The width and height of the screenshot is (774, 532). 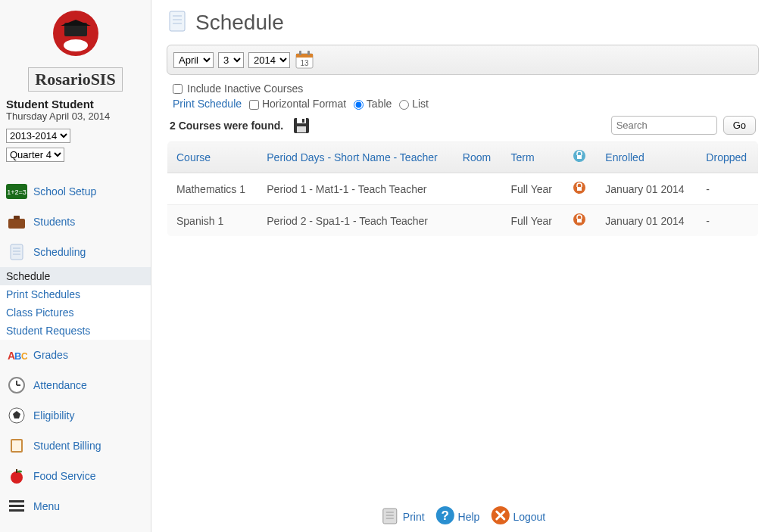 What do you see at coordinates (76, 313) in the screenshot?
I see `subnav-class-pictures: Class Pictures` at bounding box center [76, 313].